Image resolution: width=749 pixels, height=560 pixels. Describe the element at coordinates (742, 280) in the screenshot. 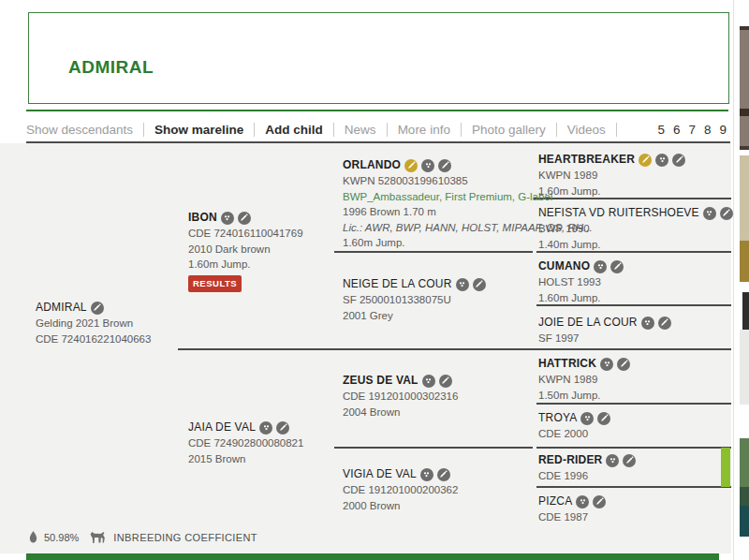

I see `right-edge-cropped-content` at that location.